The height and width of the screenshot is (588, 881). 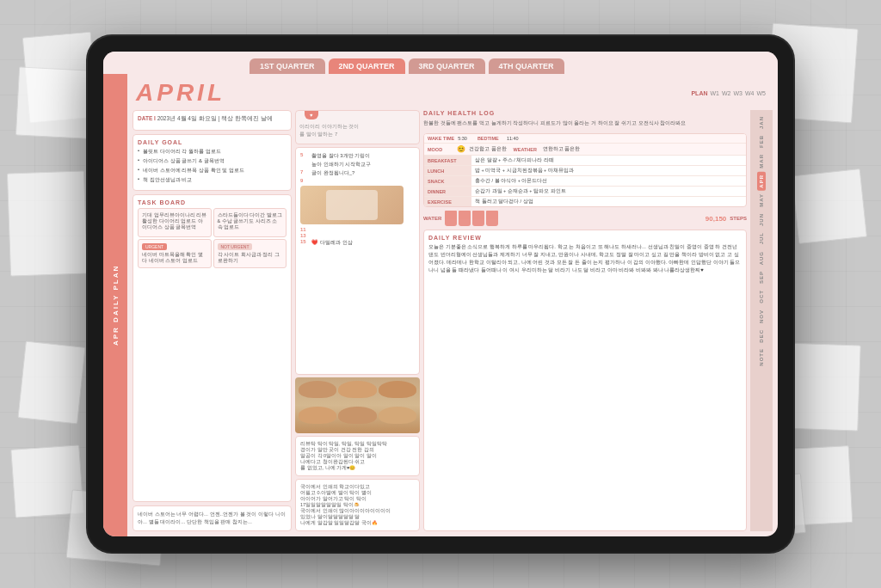 I want to click on log-item-4: 9, so click(x=358, y=181).